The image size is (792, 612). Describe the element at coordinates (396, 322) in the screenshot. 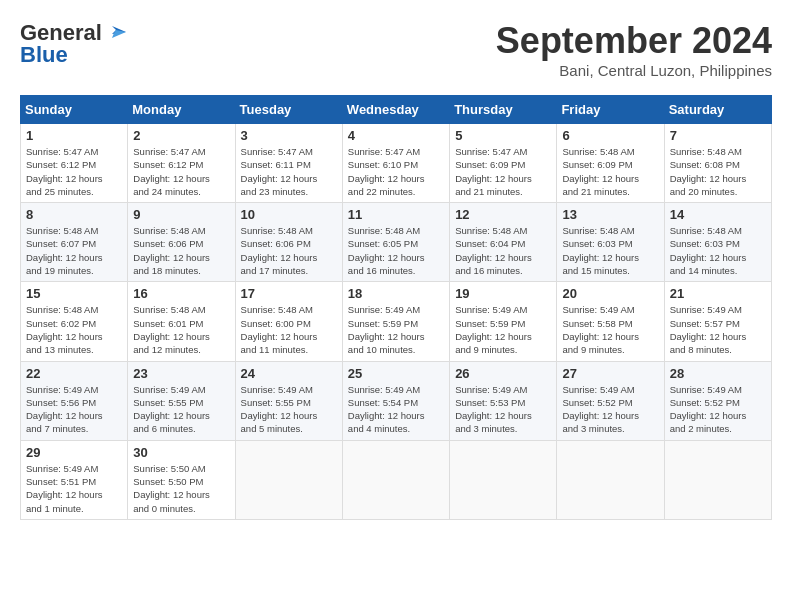

I see `calendar-cell: 18Sunrise: 5:49 AM Sunset: 5:59 PM Dayli…` at that location.